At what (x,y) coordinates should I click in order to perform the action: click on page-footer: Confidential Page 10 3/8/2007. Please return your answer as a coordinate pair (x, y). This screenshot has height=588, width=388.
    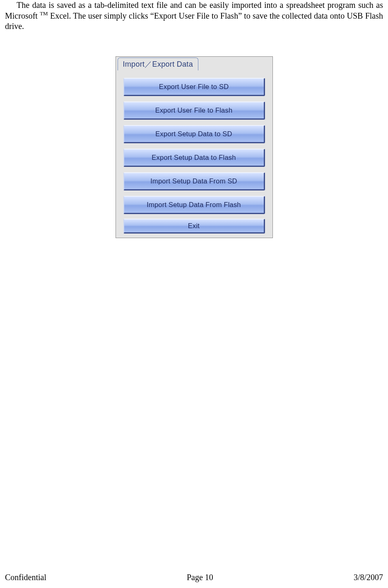
    Looking at the image, I should click on (194, 577).